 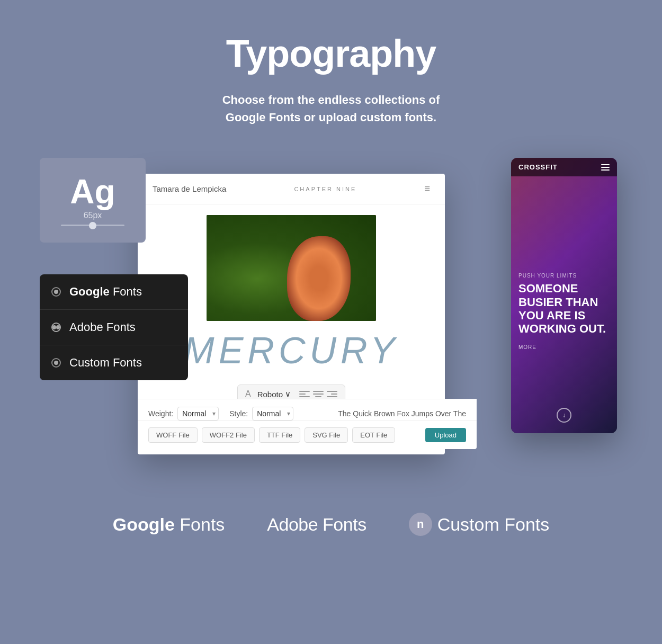 What do you see at coordinates (562, 328) in the screenshot?
I see `tagline-line4: WORKING OUT.` at bounding box center [562, 328].